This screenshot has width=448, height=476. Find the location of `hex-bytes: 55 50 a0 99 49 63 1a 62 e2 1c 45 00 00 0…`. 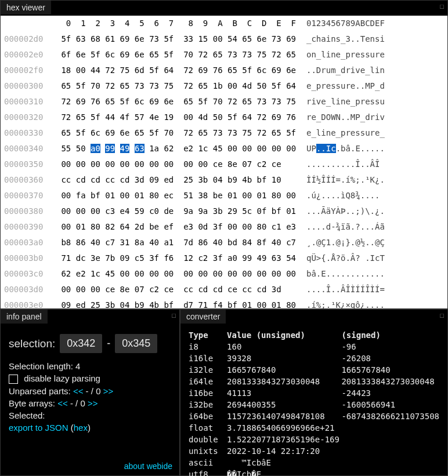

hex-bytes: 55 50 a0 99 49 63 1a 62 e2 1c 45 00 00 0… is located at coordinates (176, 148).